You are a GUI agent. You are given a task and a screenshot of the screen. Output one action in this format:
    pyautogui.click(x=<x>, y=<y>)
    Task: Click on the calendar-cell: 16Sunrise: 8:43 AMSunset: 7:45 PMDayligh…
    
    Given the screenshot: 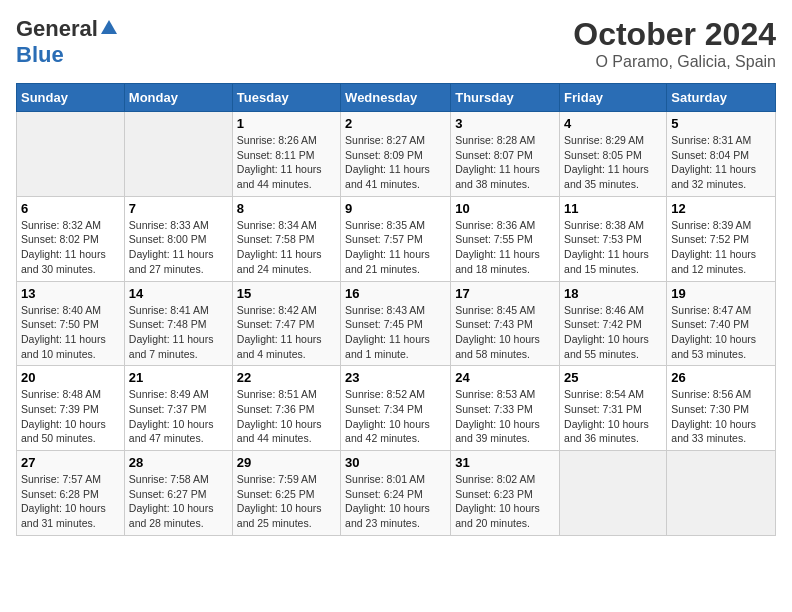 What is the action you would take?
    pyautogui.click(x=396, y=324)
    